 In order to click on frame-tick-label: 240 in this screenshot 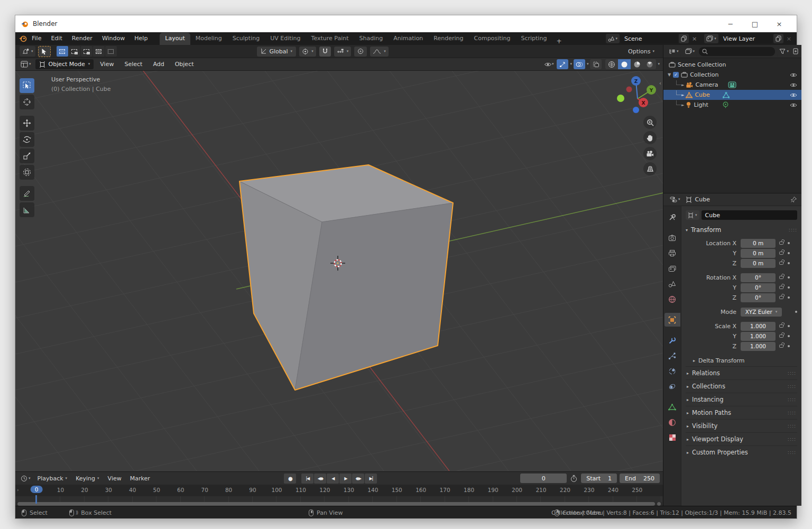, I will do `click(613, 490)`.